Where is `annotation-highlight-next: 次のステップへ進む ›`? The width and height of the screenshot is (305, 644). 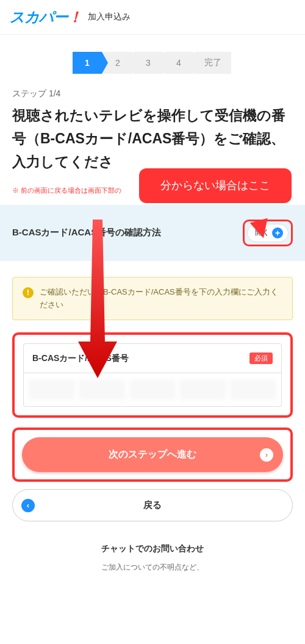 annotation-highlight-next: 次のステップへ進む › is located at coordinates (152, 455).